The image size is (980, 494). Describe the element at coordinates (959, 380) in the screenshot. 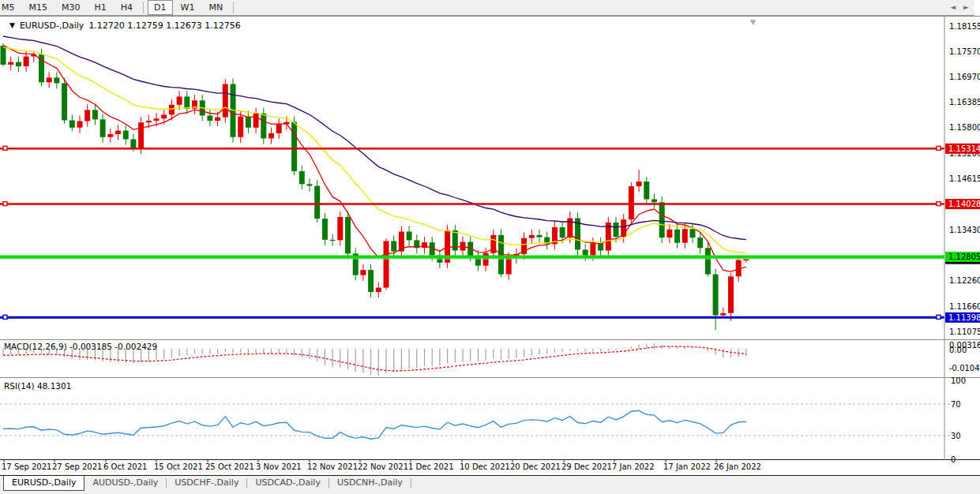

I see `svg-text: 100` at that location.